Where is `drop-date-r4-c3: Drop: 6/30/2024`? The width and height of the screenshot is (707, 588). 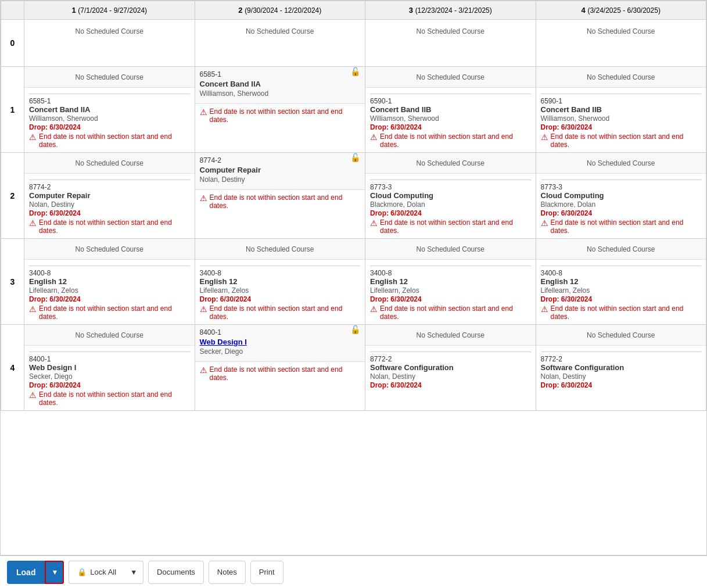
drop-date-r4-c3: Drop: 6/30/2024 is located at coordinates (567, 385).